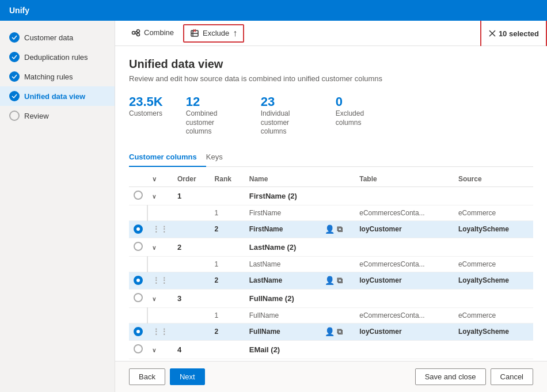  Describe the element at coordinates (58, 96) in the screenshot. I see `sidebar-item-unified-data-view: Unified data view` at that location.